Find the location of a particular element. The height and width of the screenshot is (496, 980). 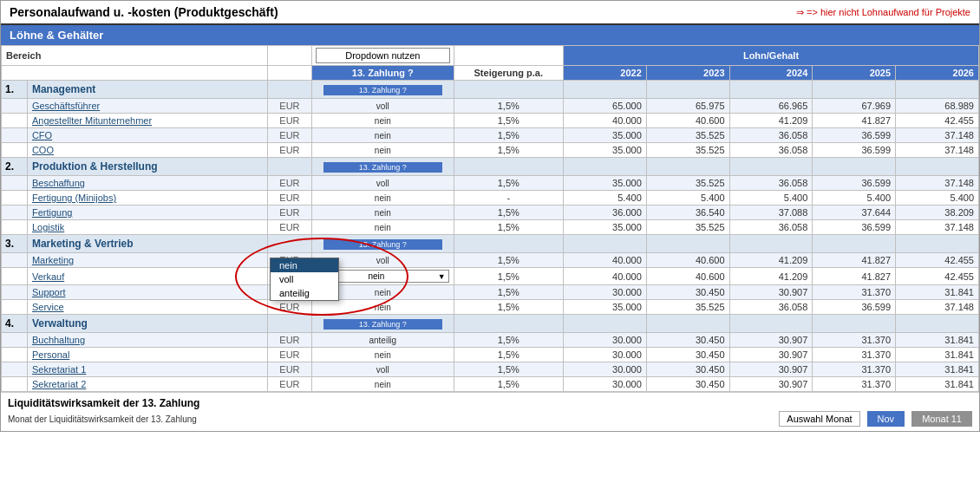

steigerung-cell: - is located at coordinates (508, 198).